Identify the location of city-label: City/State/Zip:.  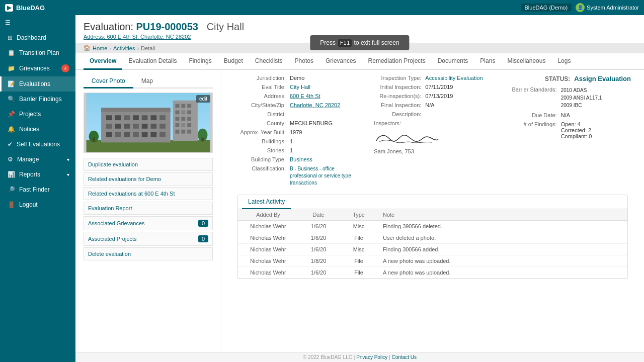
(262, 105).